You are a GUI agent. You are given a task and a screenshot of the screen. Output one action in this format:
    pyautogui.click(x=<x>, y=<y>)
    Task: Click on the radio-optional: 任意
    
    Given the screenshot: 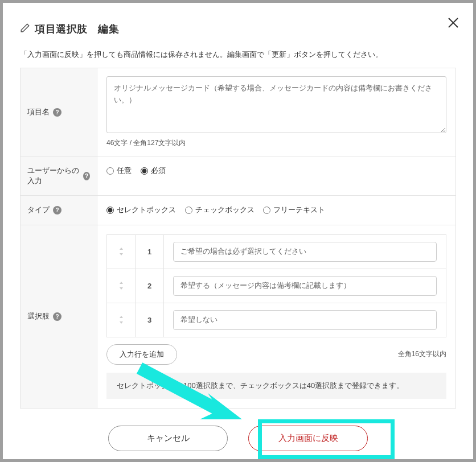 What is the action you would take?
    pyautogui.click(x=119, y=171)
    